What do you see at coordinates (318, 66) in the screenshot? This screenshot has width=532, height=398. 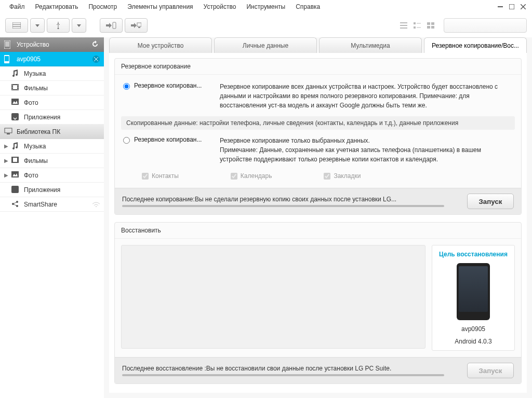 I see `backup-group-title: Резервное копирование` at bounding box center [318, 66].